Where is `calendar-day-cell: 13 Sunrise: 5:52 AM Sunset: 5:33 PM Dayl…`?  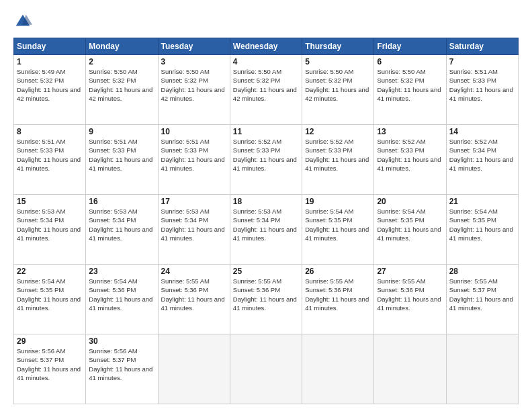 calendar-day-cell: 13 Sunrise: 5:52 AM Sunset: 5:33 PM Dayl… is located at coordinates (410, 160).